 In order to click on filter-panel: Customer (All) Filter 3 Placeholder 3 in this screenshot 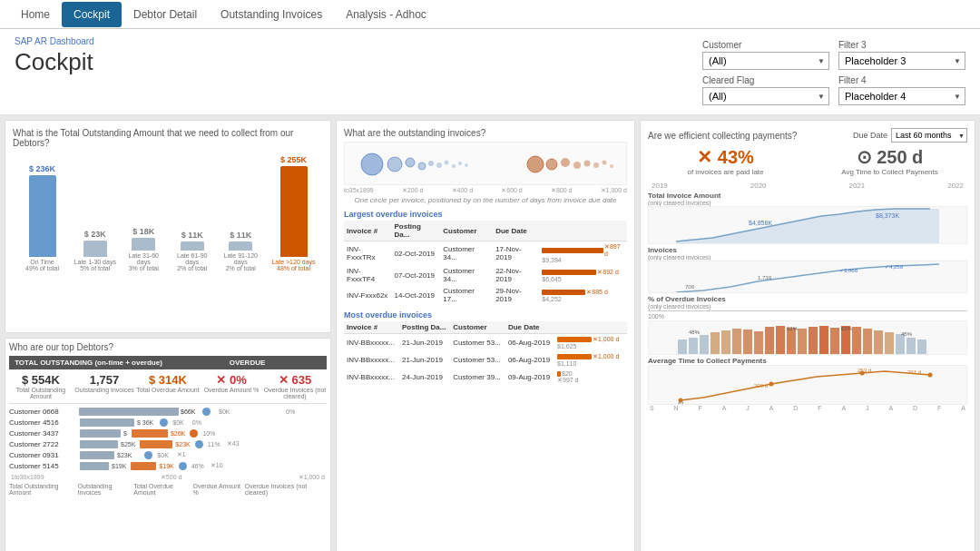, I will do `click(834, 73)`.